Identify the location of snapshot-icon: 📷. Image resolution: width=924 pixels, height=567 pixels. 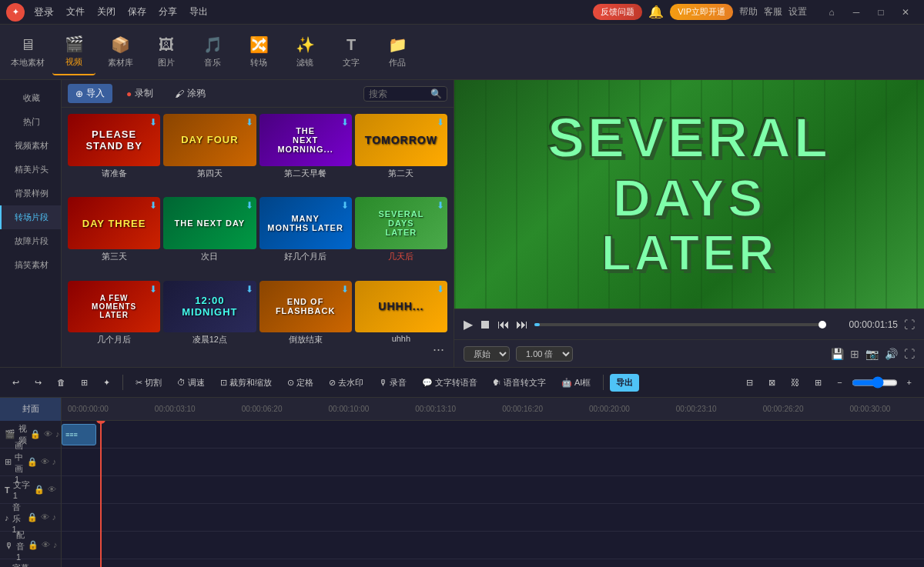
(872, 354).